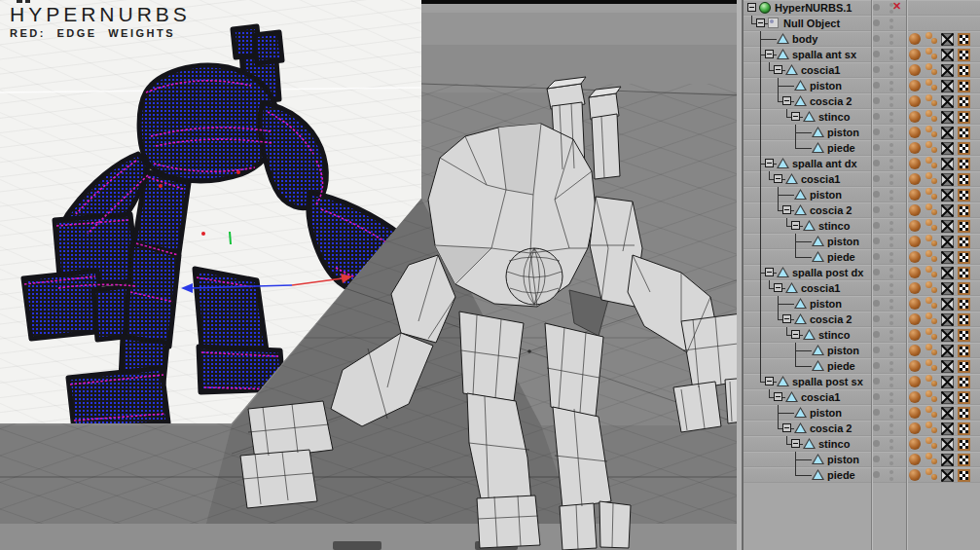 Image resolution: width=980 pixels, height=550 pixels. Describe the element at coordinates (862, 55) in the screenshot. I see `tree-row-spalla-ant-sx: spalla ant sx` at that location.